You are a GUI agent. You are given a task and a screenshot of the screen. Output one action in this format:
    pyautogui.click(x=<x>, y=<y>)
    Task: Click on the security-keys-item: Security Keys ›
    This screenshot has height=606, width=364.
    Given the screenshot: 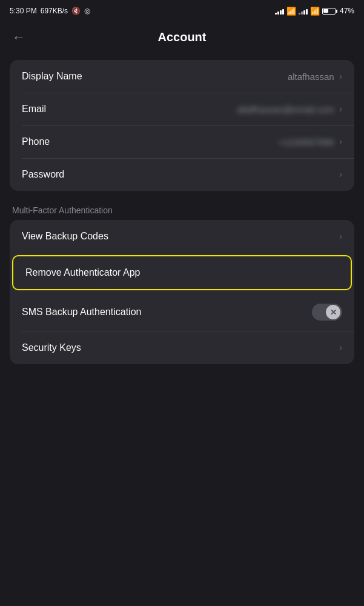 What is the action you would take?
    pyautogui.click(x=182, y=348)
    